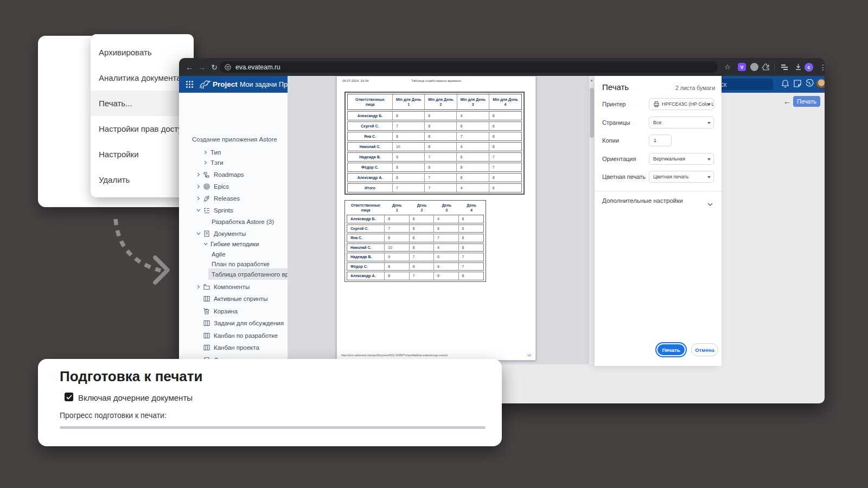 This screenshot has width=868, height=488. I want to click on reload-icon: ↻, so click(214, 67).